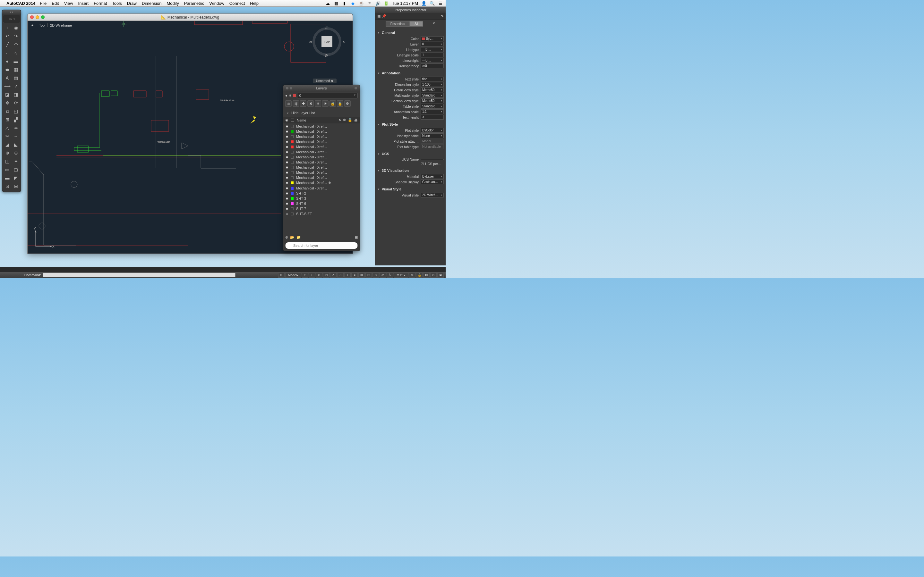 This screenshot has width=924, height=577. What do you see at coordinates (353, 3) in the screenshot?
I see `tag-icon: ◆` at bounding box center [353, 3].